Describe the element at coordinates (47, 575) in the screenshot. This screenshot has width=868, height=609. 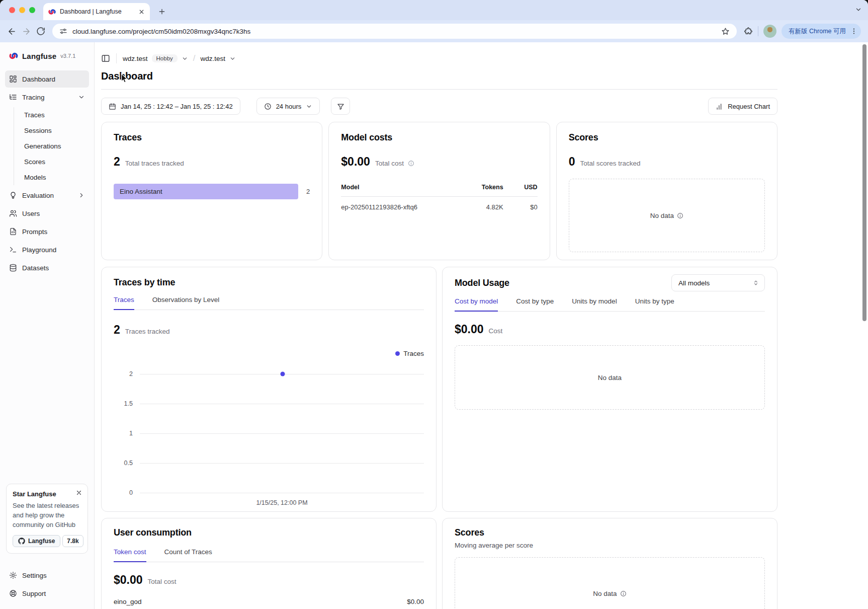
I see `sidebar-item-settings: Settings` at that location.